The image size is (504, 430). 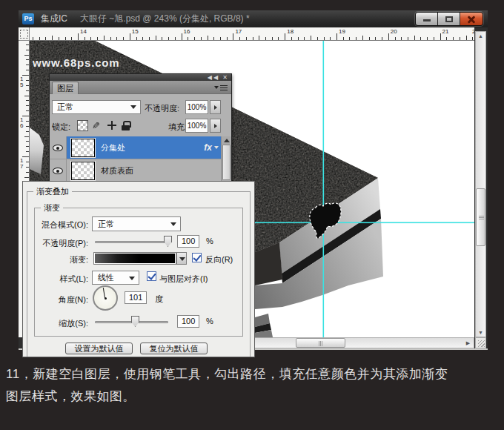 What do you see at coordinates (320, 343) in the screenshot?
I see `horizontal-scroll-thumb` at bounding box center [320, 343].